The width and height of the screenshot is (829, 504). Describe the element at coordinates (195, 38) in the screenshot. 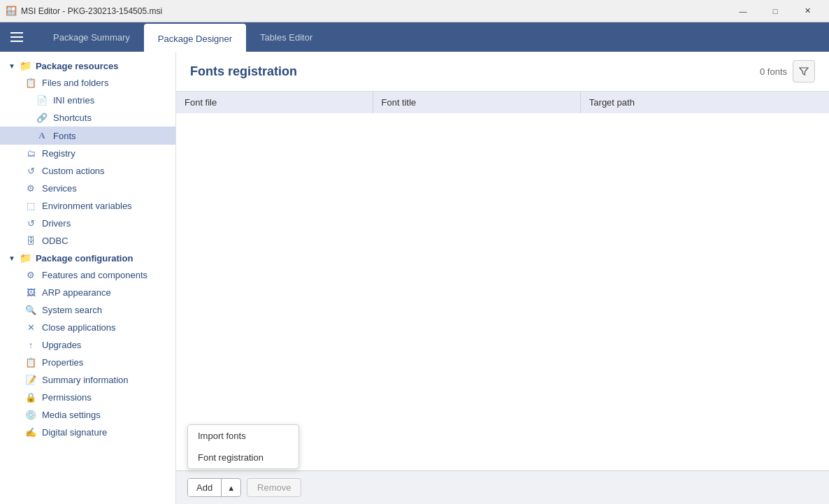

I see `tab-package-designer: Package Designer` at that location.